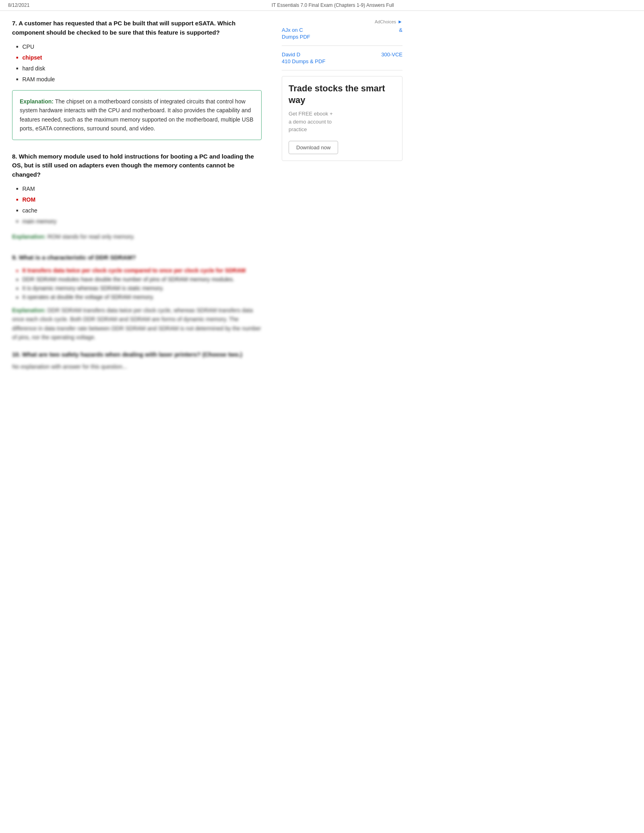 The width and height of the screenshot is (644, 833). Describe the element at coordinates (342, 122) in the screenshot. I see `ad-subtitle: Get FREE ebook +a demo account topractic…` at that location.